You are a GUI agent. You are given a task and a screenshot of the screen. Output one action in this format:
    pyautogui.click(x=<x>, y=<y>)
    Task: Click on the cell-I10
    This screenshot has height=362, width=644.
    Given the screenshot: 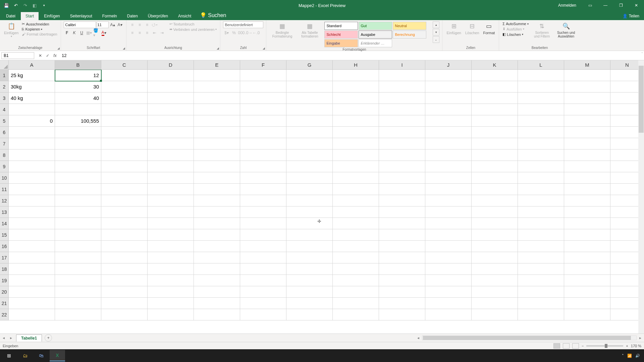 What is the action you would take?
    pyautogui.click(x=402, y=178)
    